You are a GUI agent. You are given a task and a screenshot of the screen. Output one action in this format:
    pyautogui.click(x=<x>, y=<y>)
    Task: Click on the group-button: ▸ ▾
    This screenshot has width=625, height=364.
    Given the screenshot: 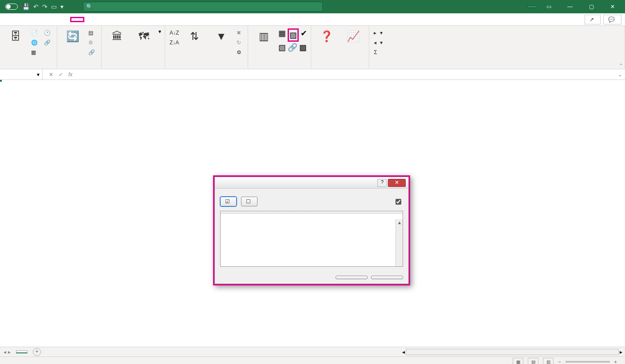 What is the action you would take?
    pyautogui.click(x=378, y=33)
    